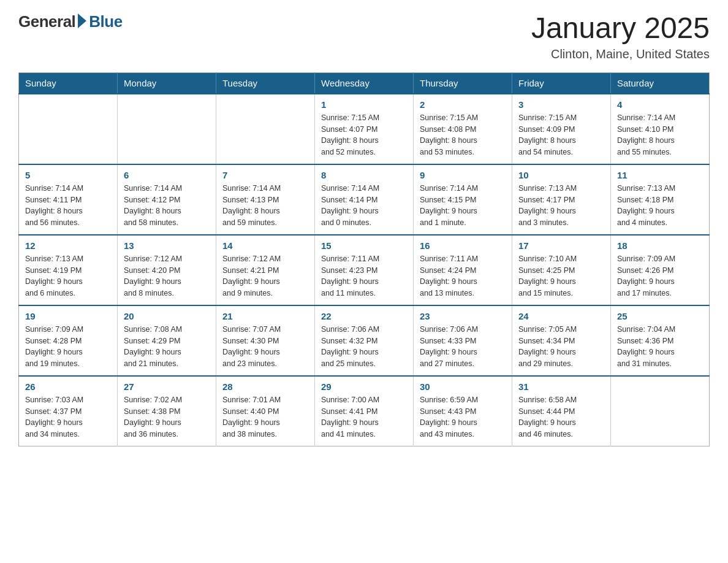  Describe the element at coordinates (463, 245) in the screenshot. I see `day-number: 16` at that location.